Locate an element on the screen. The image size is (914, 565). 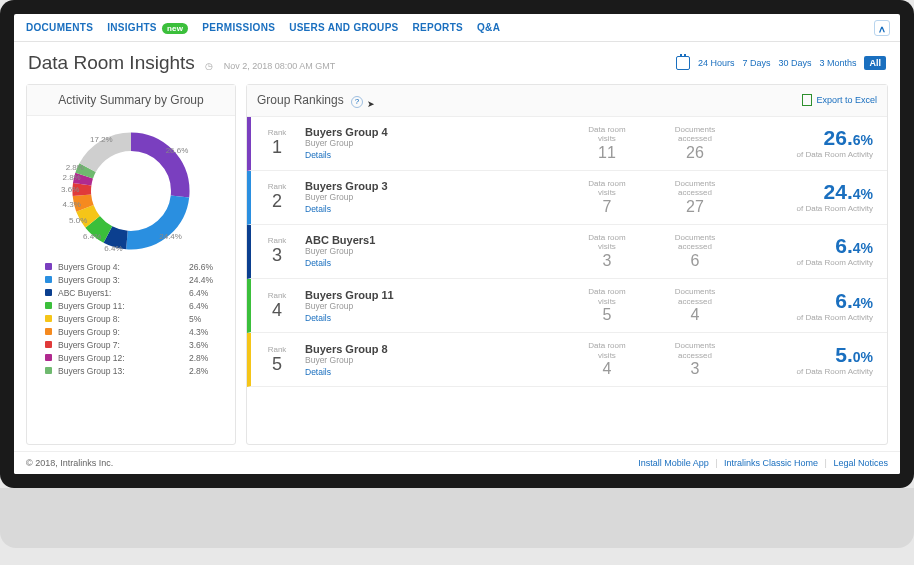
donut-slice-label: 24.4% is located at coordinates (170, 236).